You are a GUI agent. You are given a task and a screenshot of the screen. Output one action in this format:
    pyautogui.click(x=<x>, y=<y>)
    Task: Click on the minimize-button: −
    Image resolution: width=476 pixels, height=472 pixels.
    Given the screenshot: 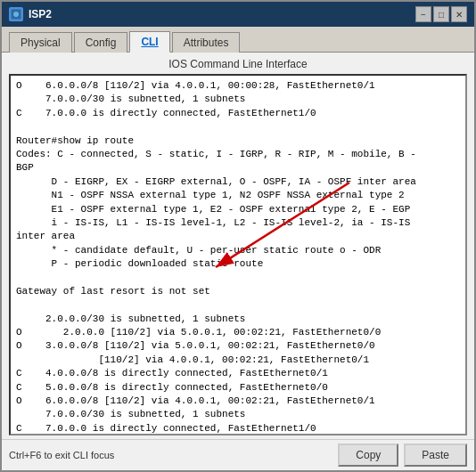 What is the action you would take?
    pyautogui.click(x=423, y=14)
    